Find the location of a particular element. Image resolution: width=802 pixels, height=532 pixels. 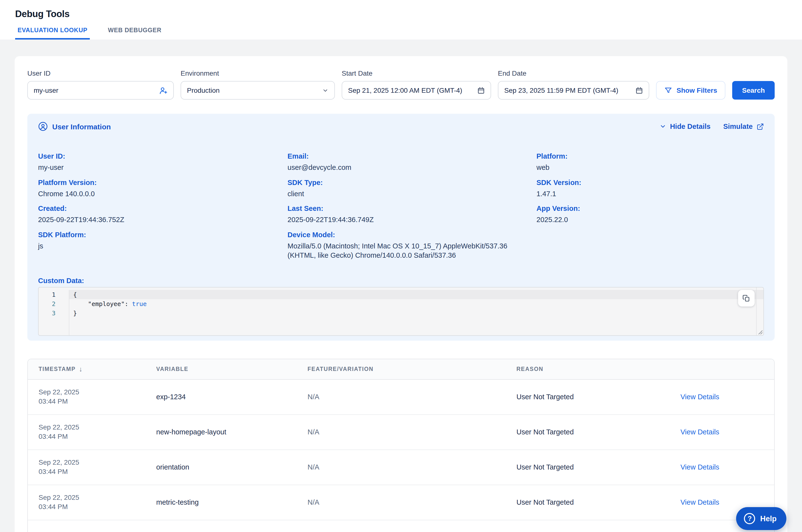

field-value: js is located at coordinates (163, 246).